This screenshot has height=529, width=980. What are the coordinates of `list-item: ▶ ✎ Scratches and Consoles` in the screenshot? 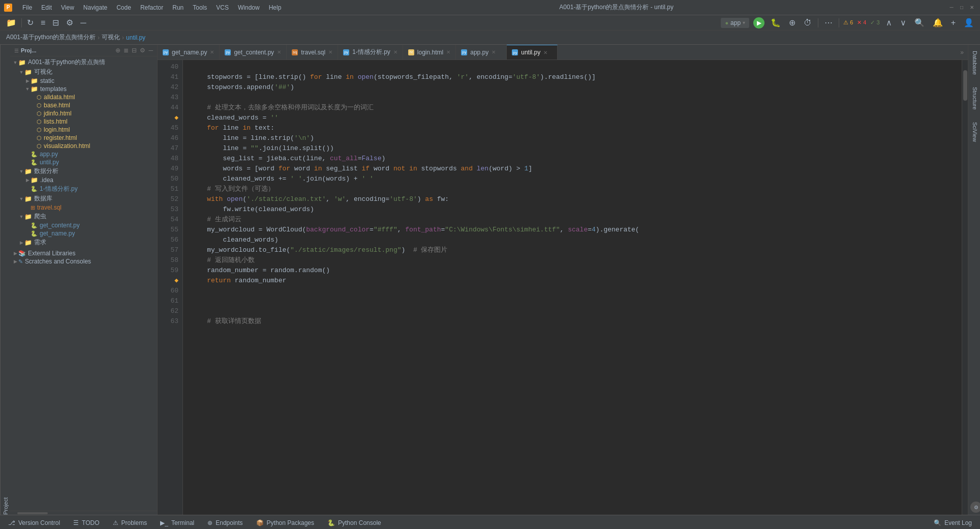 It's located at (83, 261).